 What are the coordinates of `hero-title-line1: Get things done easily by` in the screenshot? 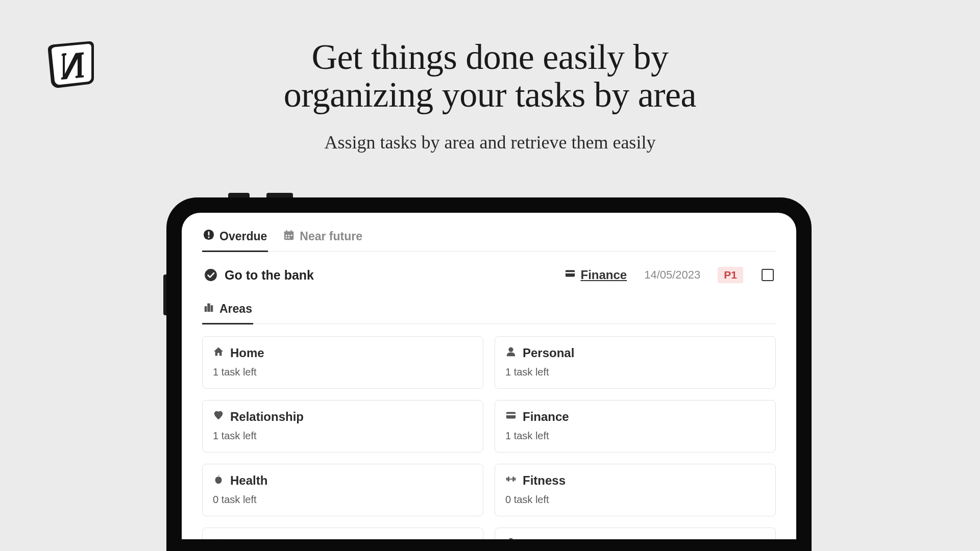 It's located at (490, 57).